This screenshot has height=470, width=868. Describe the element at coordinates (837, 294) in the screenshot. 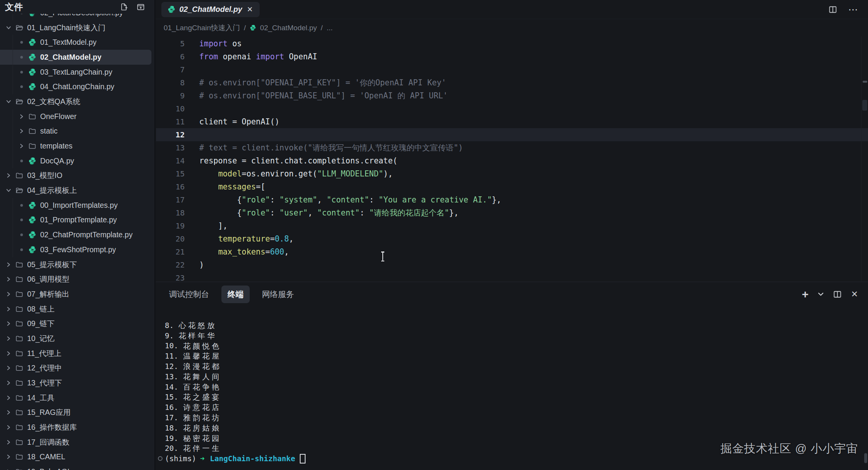

I see `split-panel-icon` at that location.